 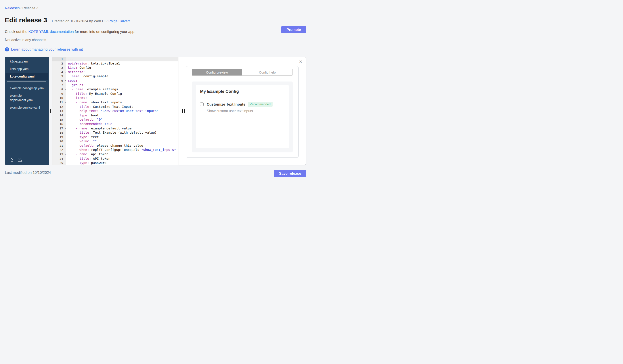 I want to click on sidebar-item-example-service.yaml: example-service.yaml, so click(x=27, y=108).